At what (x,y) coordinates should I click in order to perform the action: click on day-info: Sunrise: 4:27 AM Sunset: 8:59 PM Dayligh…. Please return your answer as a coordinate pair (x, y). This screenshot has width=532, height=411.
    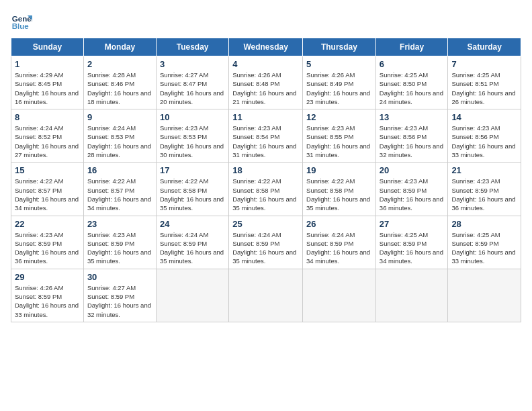
    Looking at the image, I should click on (120, 301).